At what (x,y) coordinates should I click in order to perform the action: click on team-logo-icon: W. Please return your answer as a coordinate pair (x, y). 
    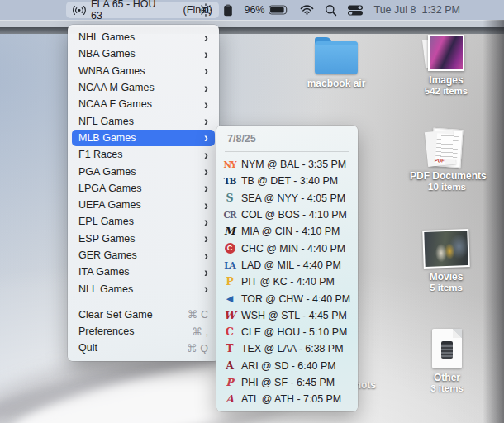
    Looking at the image, I should click on (230, 316).